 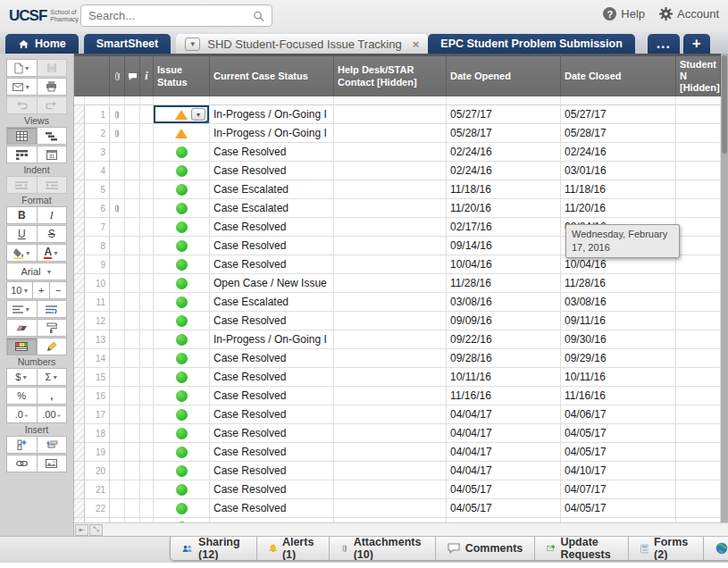 What do you see at coordinates (97, 189) in the screenshot?
I see `row-number: 5` at bounding box center [97, 189].